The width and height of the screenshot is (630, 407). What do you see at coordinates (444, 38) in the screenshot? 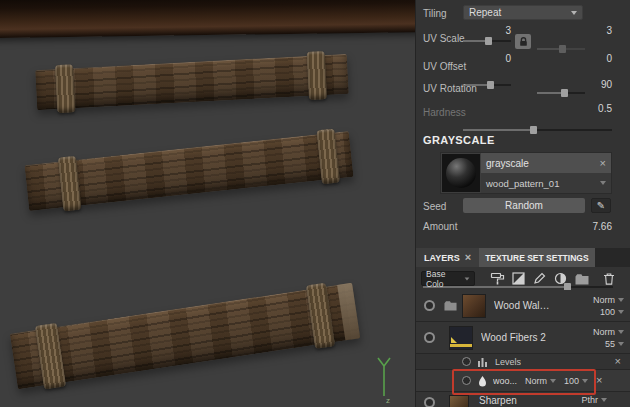
I see `uv-scale-label: UV Scale` at bounding box center [444, 38].